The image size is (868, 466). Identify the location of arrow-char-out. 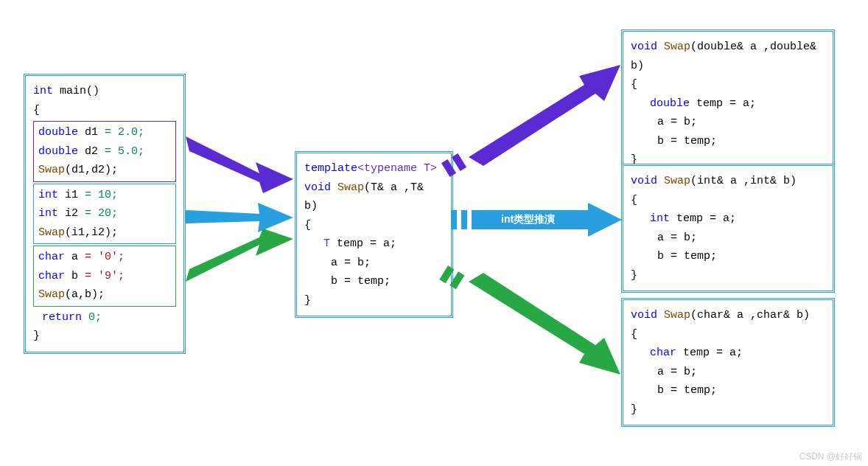
(536, 324).